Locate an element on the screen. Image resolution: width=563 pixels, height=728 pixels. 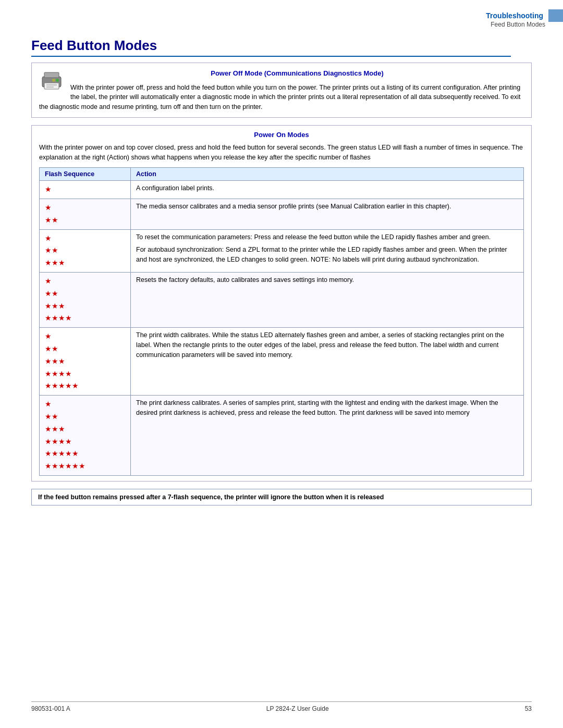
action-cell-2: To reset the communication parameters: P… is located at coordinates (327, 251).